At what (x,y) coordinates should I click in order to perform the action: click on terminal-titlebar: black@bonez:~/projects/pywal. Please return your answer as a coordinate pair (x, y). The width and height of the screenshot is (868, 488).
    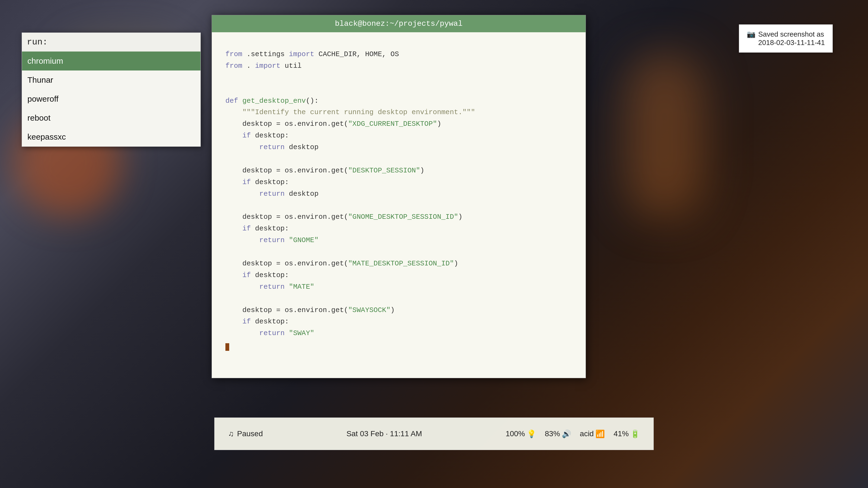
    Looking at the image, I should click on (399, 24).